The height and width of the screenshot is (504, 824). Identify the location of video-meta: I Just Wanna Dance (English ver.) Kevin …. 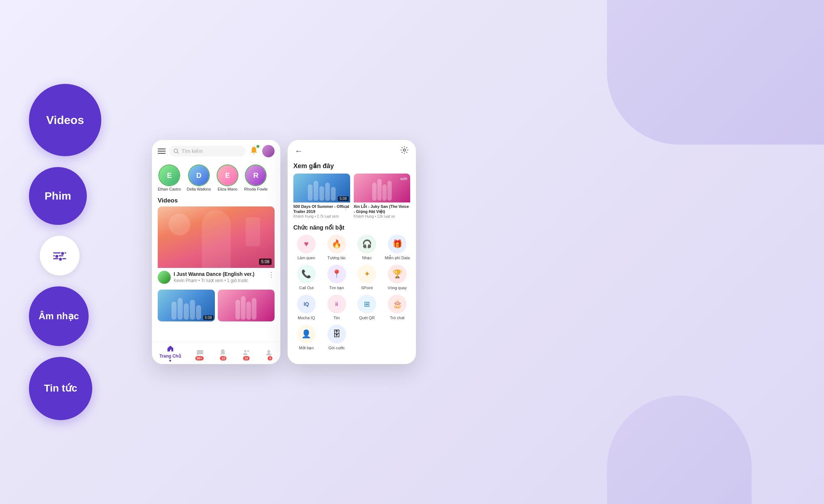
(219, 277).